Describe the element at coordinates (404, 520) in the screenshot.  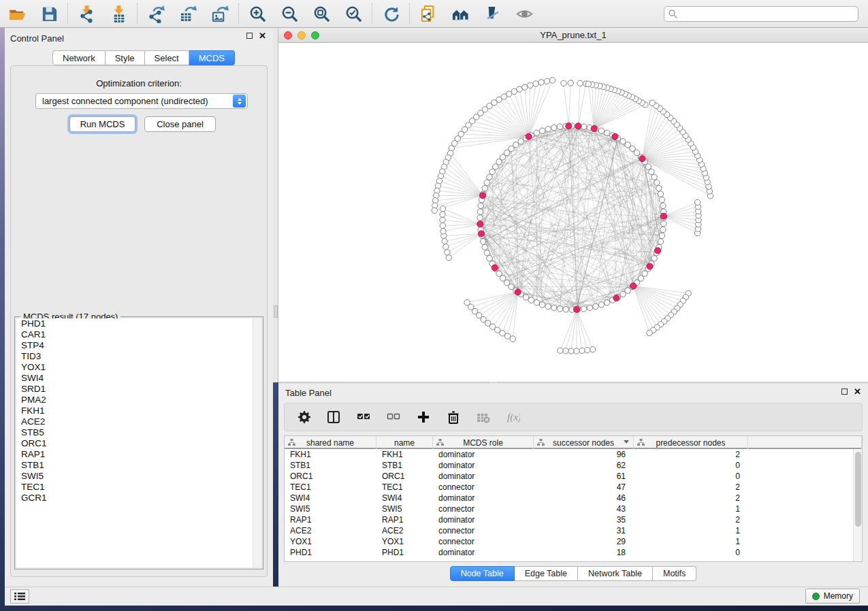
I see `cell-name: RAP1` at that location.